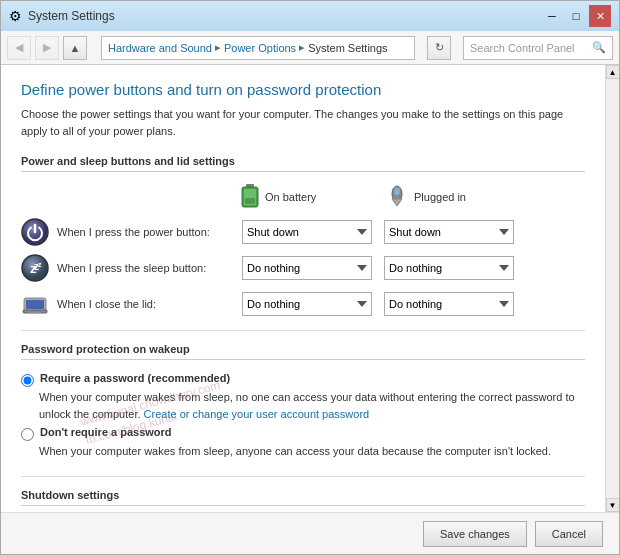 The image size is (620, 555). What do you see at coordinates (150, 304) in the screenshot?
I see `lid-label: When I close the lid:` at bounding box center [150, 304].